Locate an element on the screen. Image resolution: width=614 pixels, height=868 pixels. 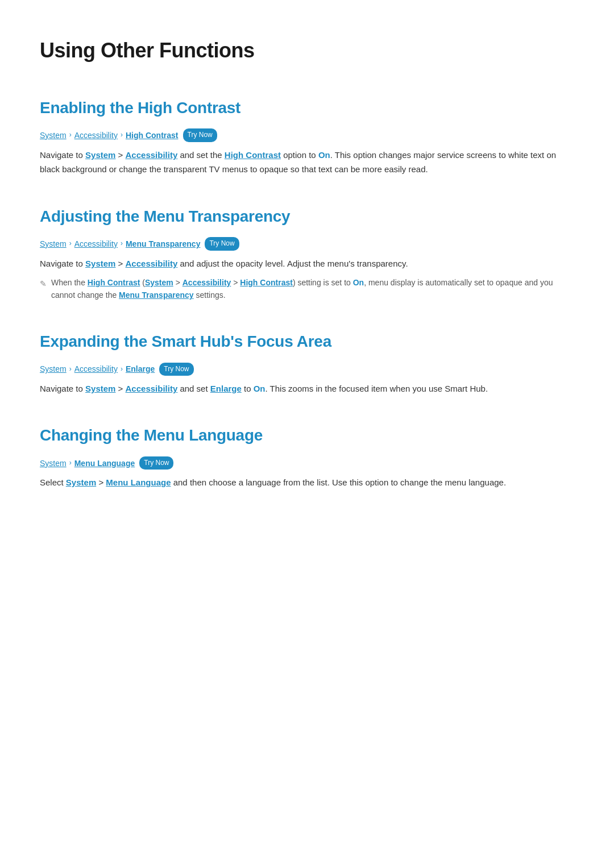
note-text-adjusting-menu-transparency: When the High Contrast (System > Accessi… is located at coordinates (313, 289).